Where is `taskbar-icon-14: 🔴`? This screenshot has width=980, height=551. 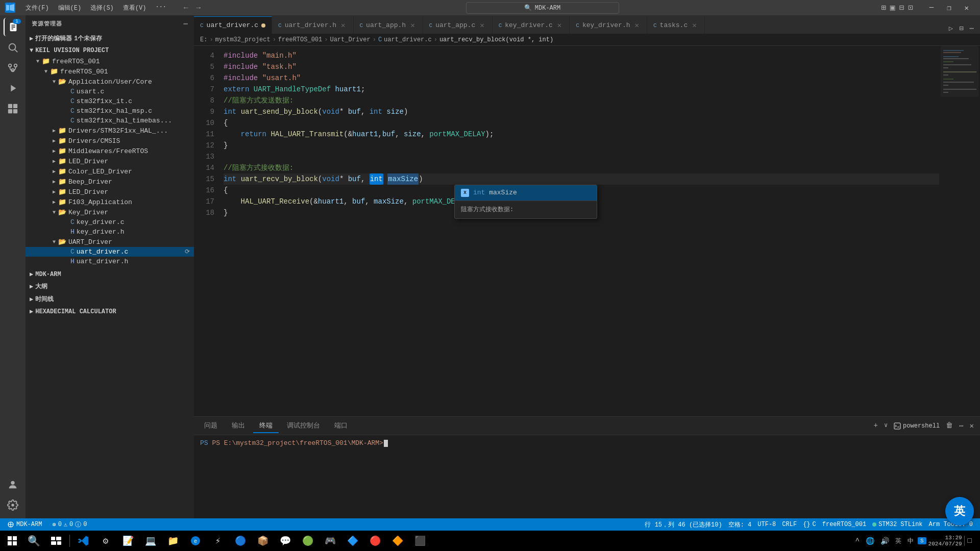 taskbar-icon-14: 🔴 is located at coordinates (375, 541).